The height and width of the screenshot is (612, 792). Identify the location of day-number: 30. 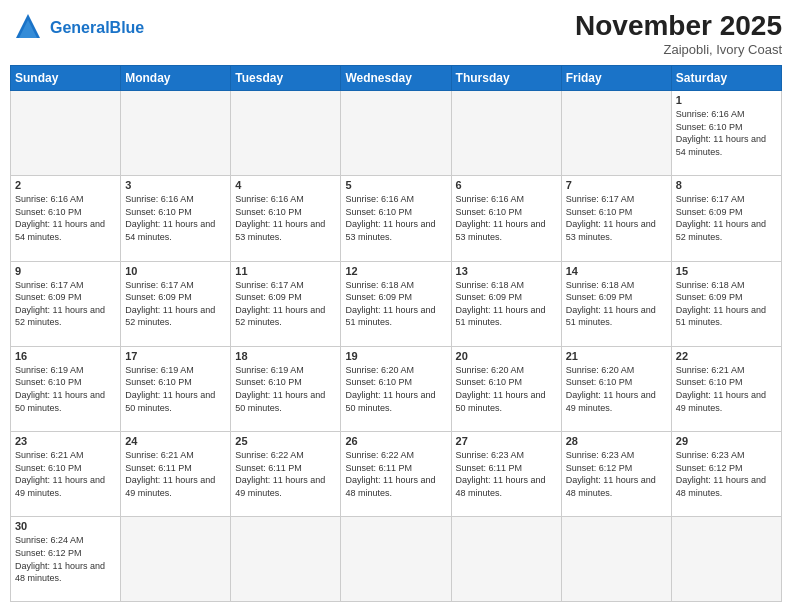
(66, 526).